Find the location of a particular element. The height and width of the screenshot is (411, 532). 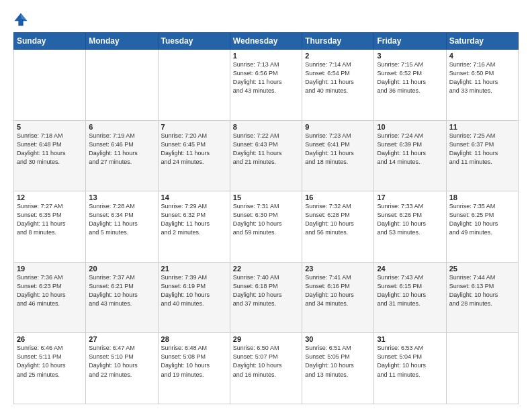

day-info: Sunrise: 7:16 AMSunset: 6:50 PMDaylight:… is located at coordinates (482, 78).